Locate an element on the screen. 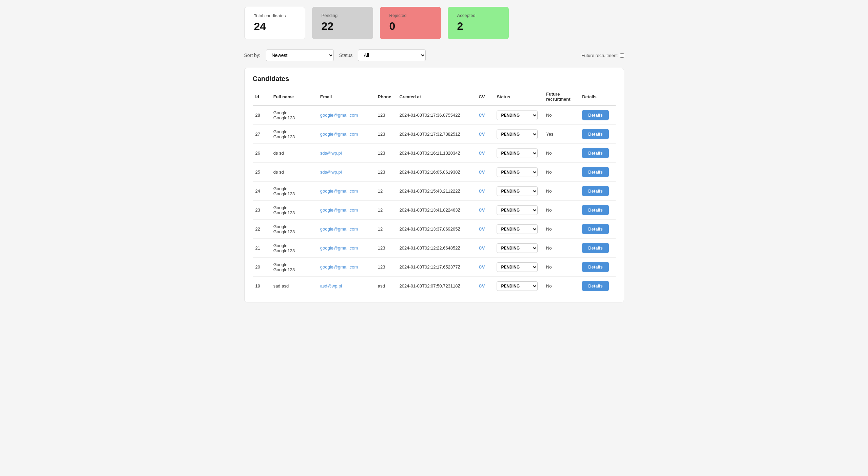 This screenshot has height=476, width=868. cell-created: 2024-01-08T02:13:37.869205Z is located at coordinates (437, 229).